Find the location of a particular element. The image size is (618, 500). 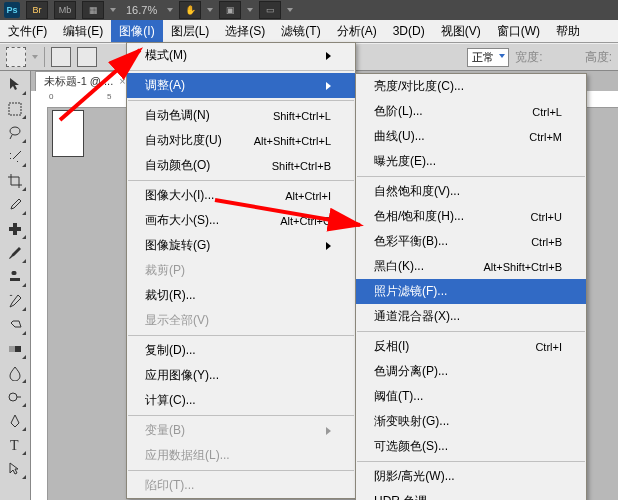

viewgrid-icon: ▦ is located at coordinates (93, 10).